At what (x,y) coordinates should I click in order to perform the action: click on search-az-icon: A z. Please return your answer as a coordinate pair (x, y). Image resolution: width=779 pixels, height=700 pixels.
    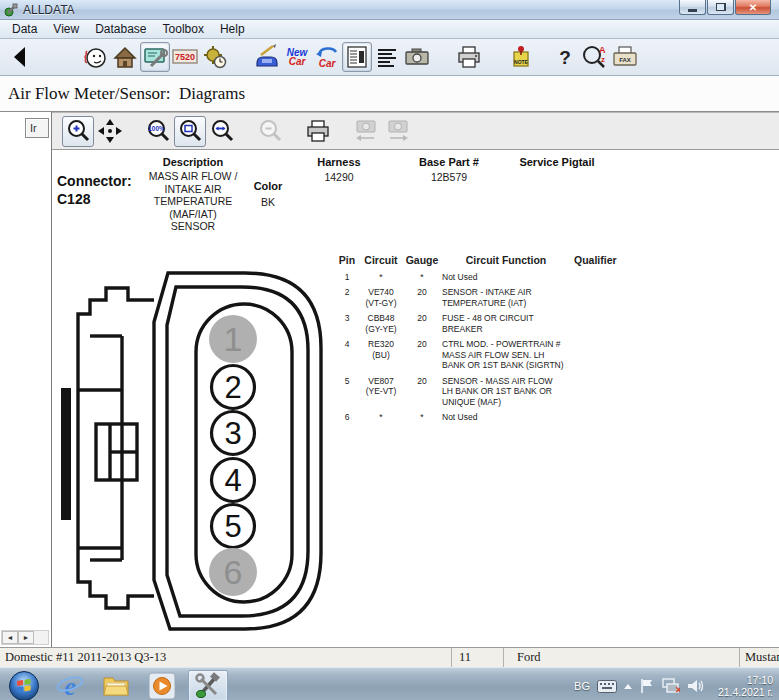
    Looking at the image, I should click on (595, 57).